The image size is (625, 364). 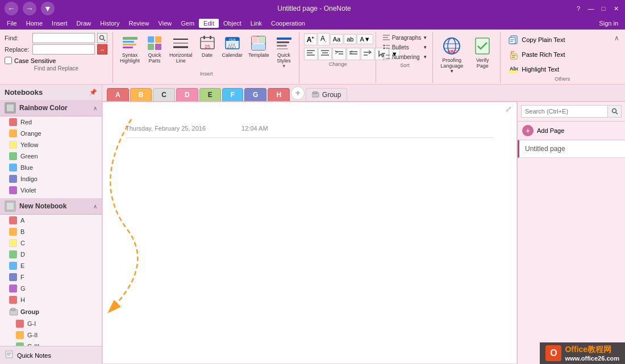 I want to click on section-yellow: Yellow, so click(x=51, y=145).